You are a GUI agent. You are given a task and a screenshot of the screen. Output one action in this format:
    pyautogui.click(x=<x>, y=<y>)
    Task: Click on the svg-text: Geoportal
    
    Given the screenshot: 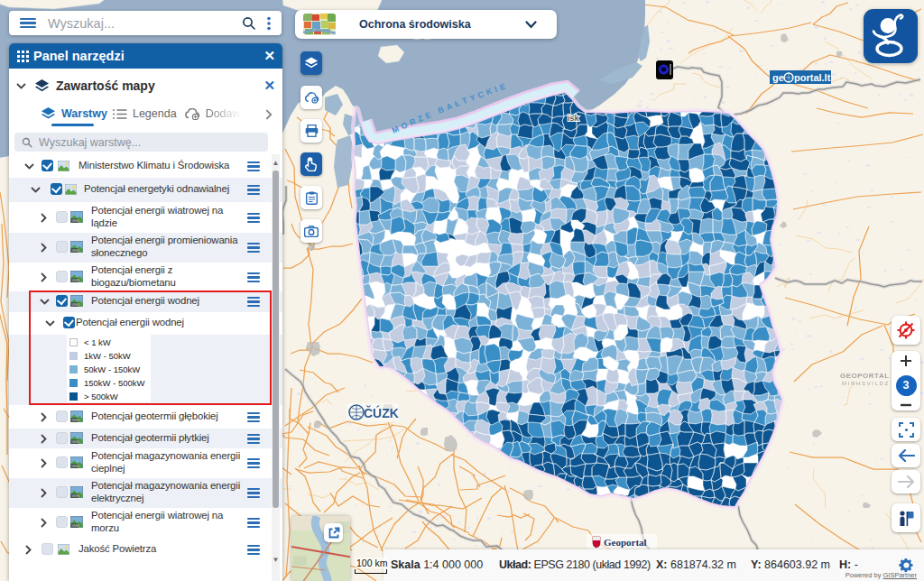 What is the action you would take?
    pyautogui.click(x=625, y=542)
    